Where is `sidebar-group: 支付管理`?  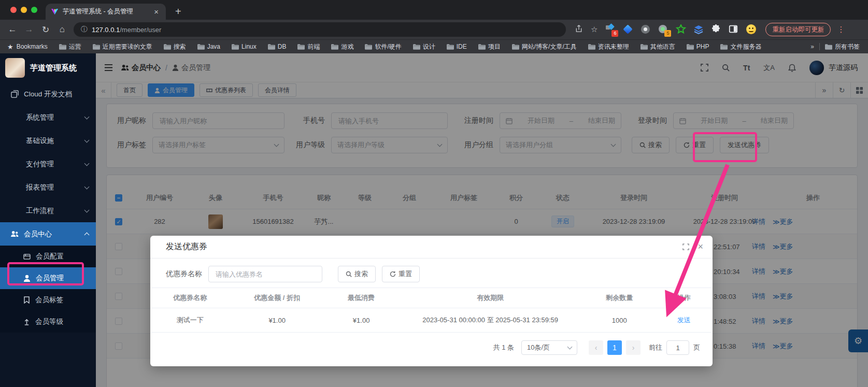
sidebar-group: 支付管理 is located at coordinates (48, 164).